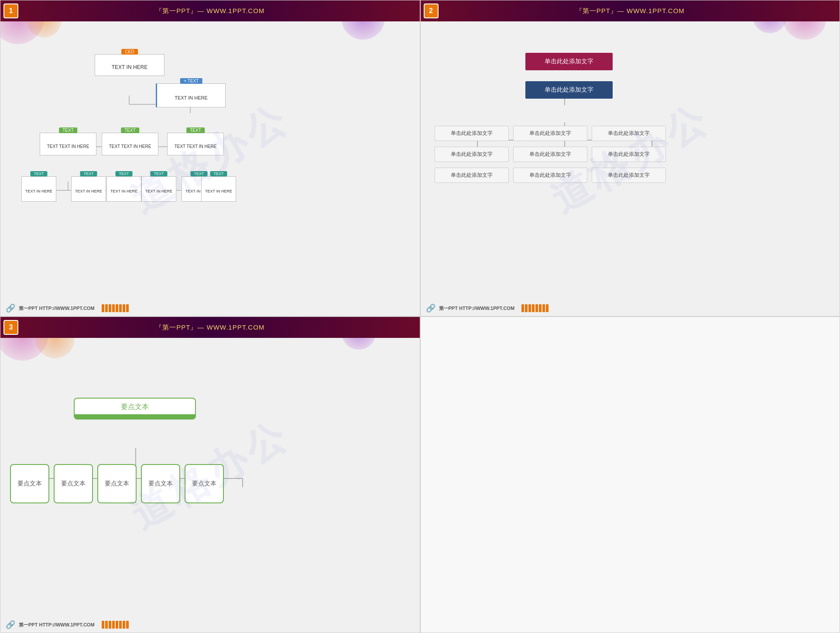 The width and height of the screenshot is (840, 633). Describe the element at coordinates (630, 308) in the screenshot. I see `slide2-footer: 🔗 第一PPT HTTP://WWW.1PPT.COM` at that location.